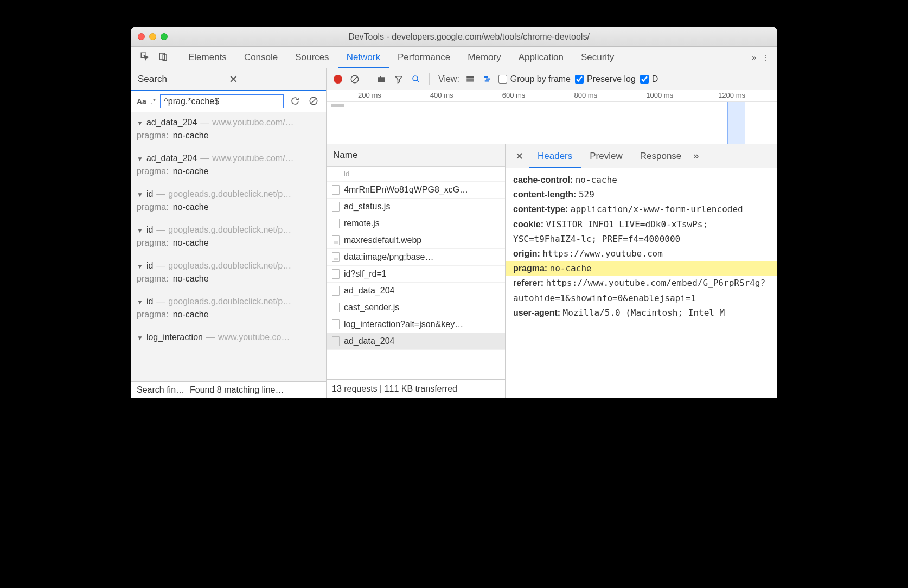 This screenshot has width=908, height=588. I want to click on detail-tab-headers: Headers, so click(555, 156).